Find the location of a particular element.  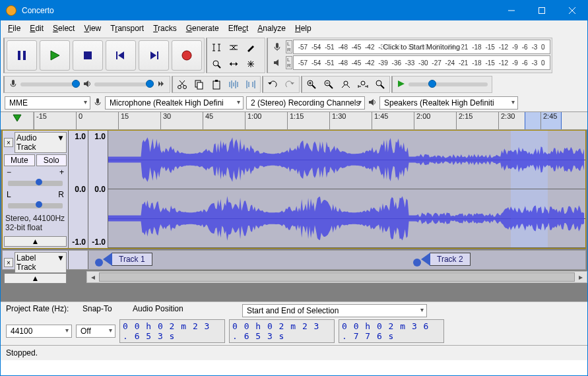

track-close-button: × is located at coordinates (9, 142).